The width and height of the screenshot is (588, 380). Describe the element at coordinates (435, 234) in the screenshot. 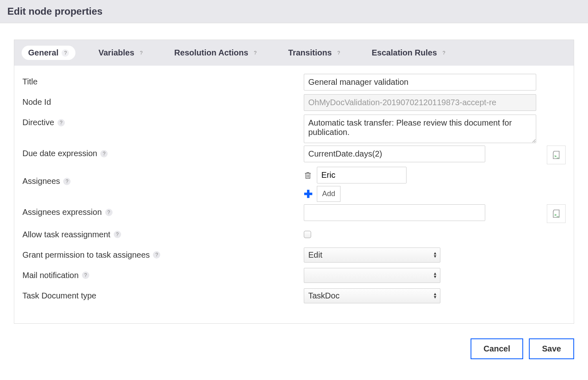

I see `value-allow-reassign` at that location.